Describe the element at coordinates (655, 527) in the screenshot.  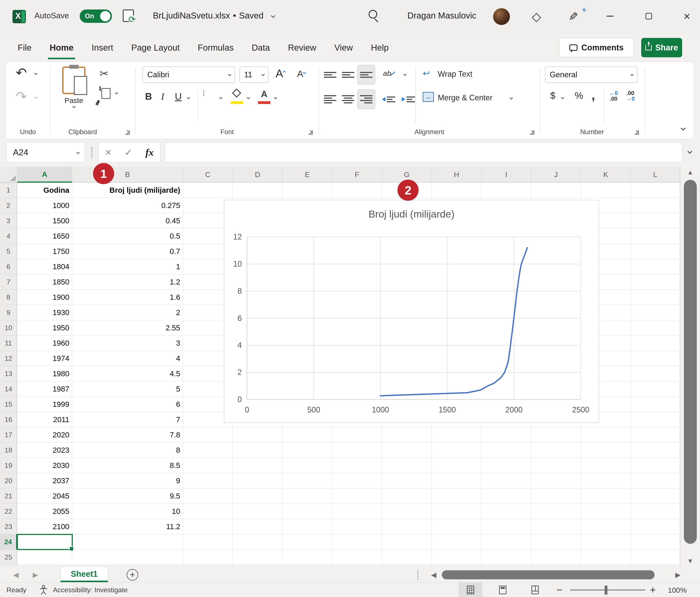
I see `cell-L23` at that location.